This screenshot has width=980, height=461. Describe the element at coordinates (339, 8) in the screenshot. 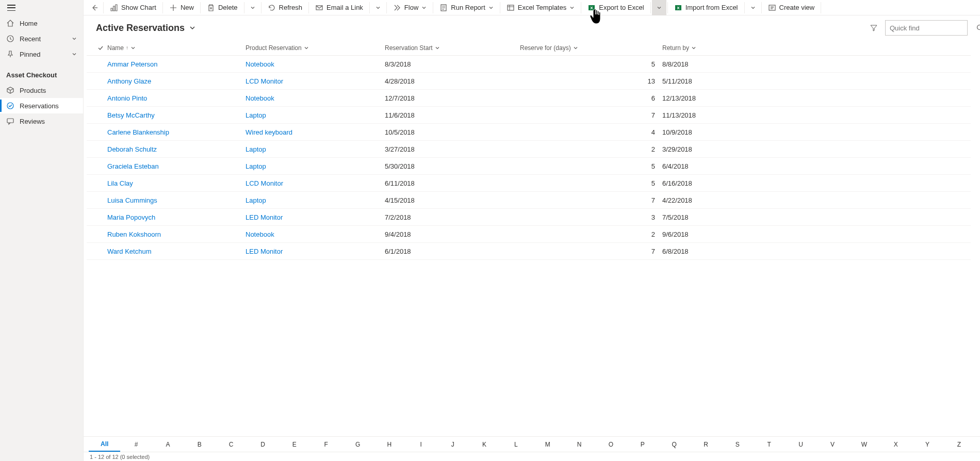

I see `cmd-email-a-link: Email a Link` at that location.